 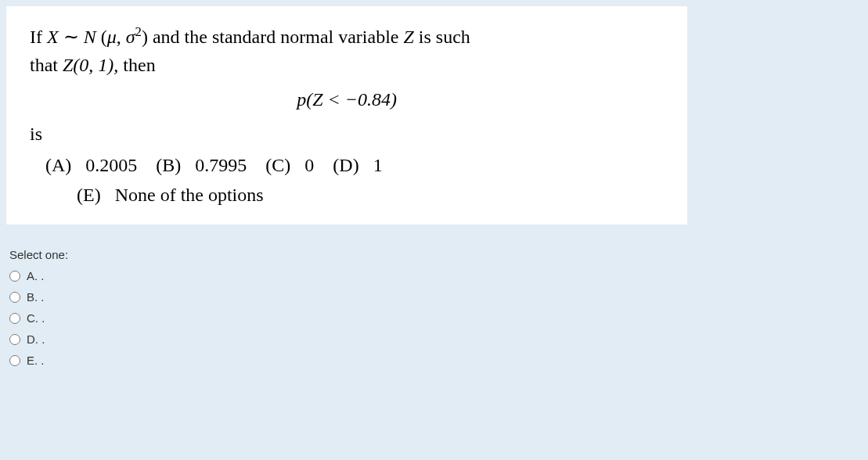 I want to click on text-then: then, so click(x=139, y=65).